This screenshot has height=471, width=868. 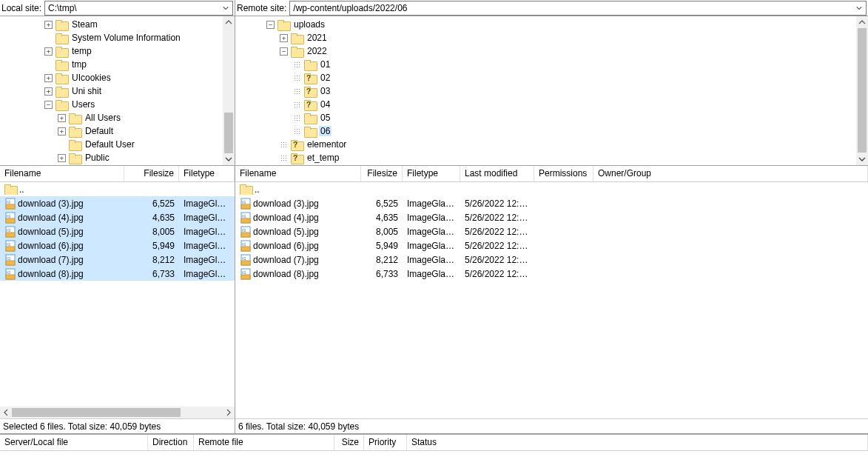 What do you see at coordinates (111, 90) in the screenshot?
I see `local-folder-tree: + Steam System Volume Information + temp…` at bounding box center [111, 90].